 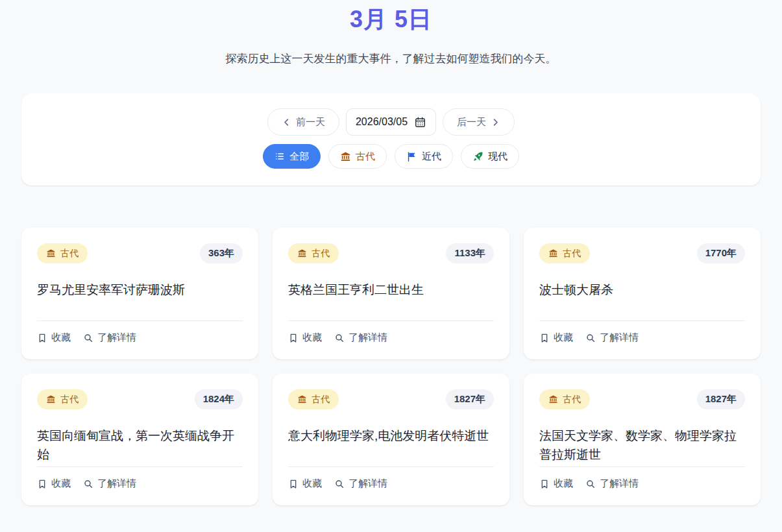 What do you see at coordinates (140, 293) in the screenshot?
I see `event-card: 古代 363年 罗马尤里安率军讨萨珊波斯 收藏 了解详情` at bounding box center [140, 293].